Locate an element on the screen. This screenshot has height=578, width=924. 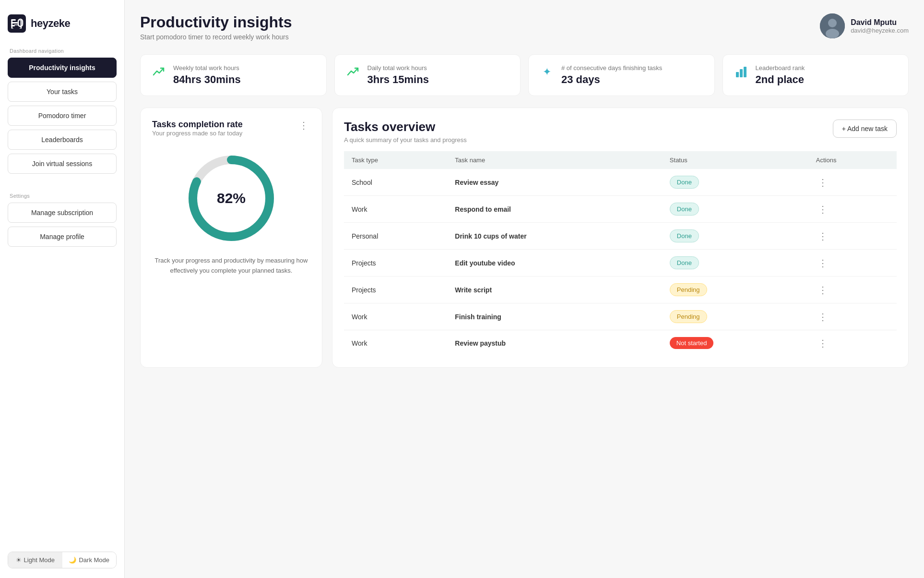
status-badge: Pending is located at coordinates (688, 290).